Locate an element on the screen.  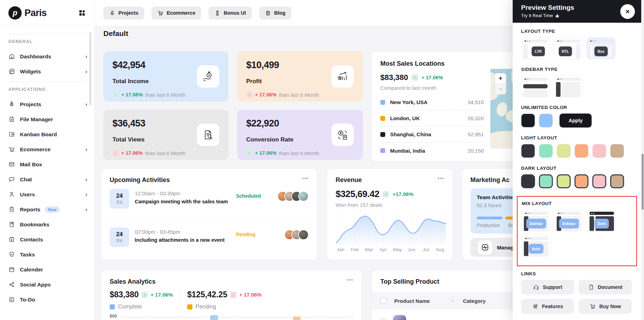
sidebar-type-horizontal is located at coordinates (535, 86).